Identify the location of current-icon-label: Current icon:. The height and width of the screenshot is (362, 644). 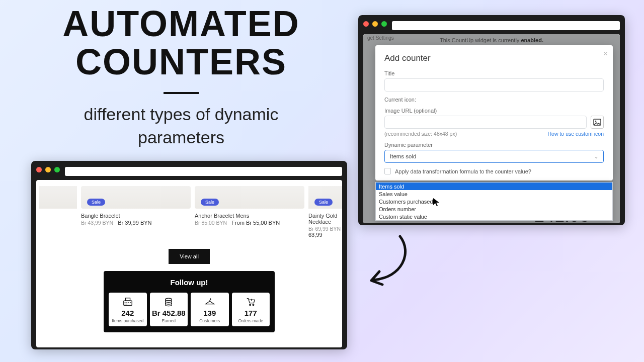
(494, 100).